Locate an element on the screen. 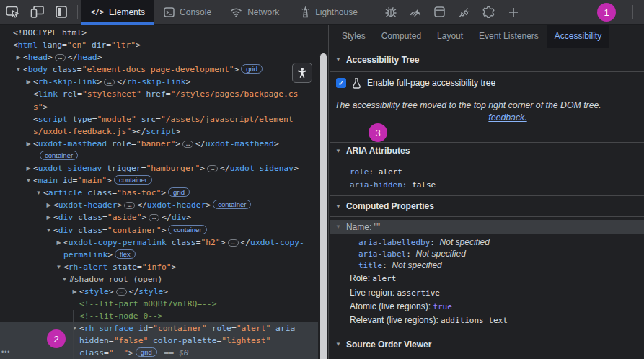 This screenshot has height=359, width=644. dom-tree-node: <html lang="en" dir="ltr"> is located at coordinates (159, 45).